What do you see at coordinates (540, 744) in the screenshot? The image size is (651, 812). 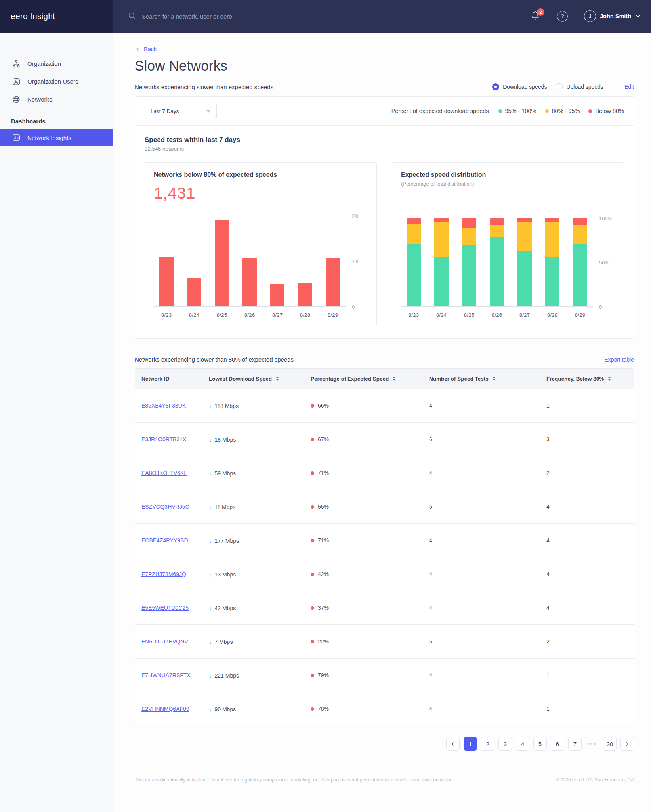 I see `pagination-page-5: 5` at bounding box center [540, 744].